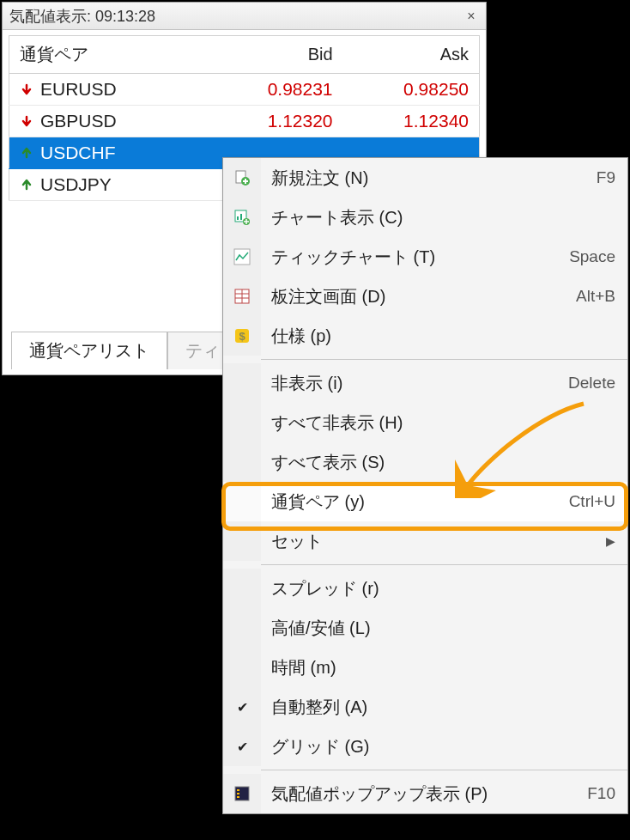 The image size is (630, 840). Describe the element at coordinates (415, 383) in the screenshot. I see `menu-label: 非表示 (i)` at that location.